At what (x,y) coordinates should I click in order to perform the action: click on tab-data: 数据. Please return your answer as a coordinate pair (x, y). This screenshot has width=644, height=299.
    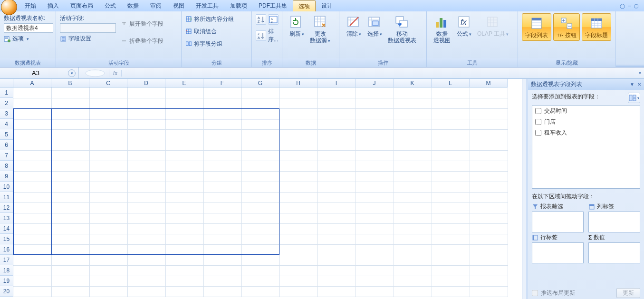
    Looking at the image, I should click on (133, 6).